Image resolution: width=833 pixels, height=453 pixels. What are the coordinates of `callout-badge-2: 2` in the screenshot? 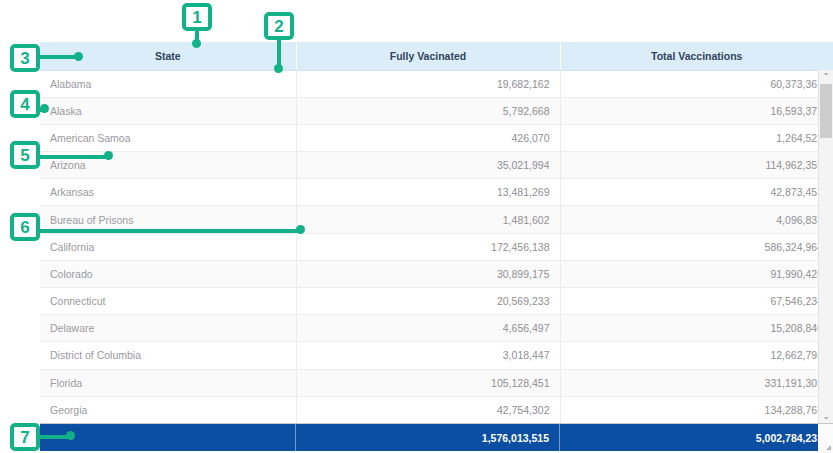 It's located at (279, 26).